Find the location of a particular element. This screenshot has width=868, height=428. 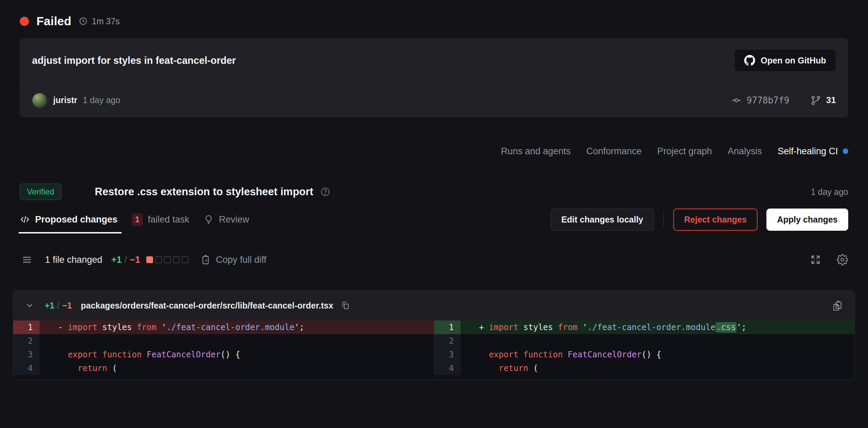

nav-analysis: Analysis is located at coordinates (745, 152).